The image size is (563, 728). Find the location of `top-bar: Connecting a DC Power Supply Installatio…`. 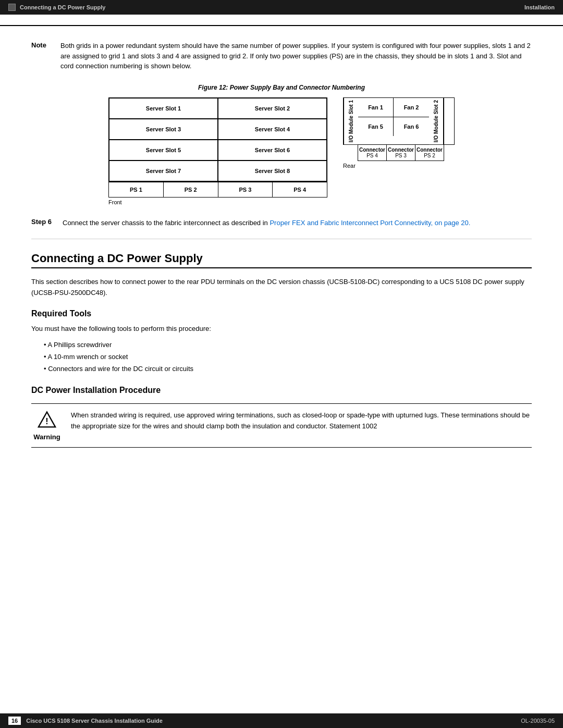

top-bar: Connecting a DC Power Supply Installatio… is located at coordinates (282, 7).